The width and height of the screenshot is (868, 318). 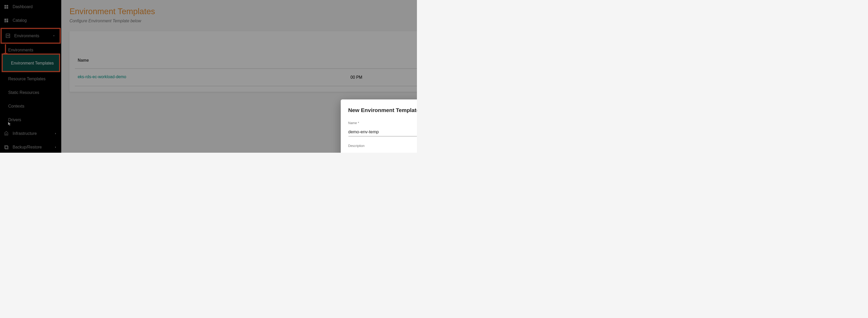 I want to click on modal-title: New Environment Template, so click(x=379, y=109).